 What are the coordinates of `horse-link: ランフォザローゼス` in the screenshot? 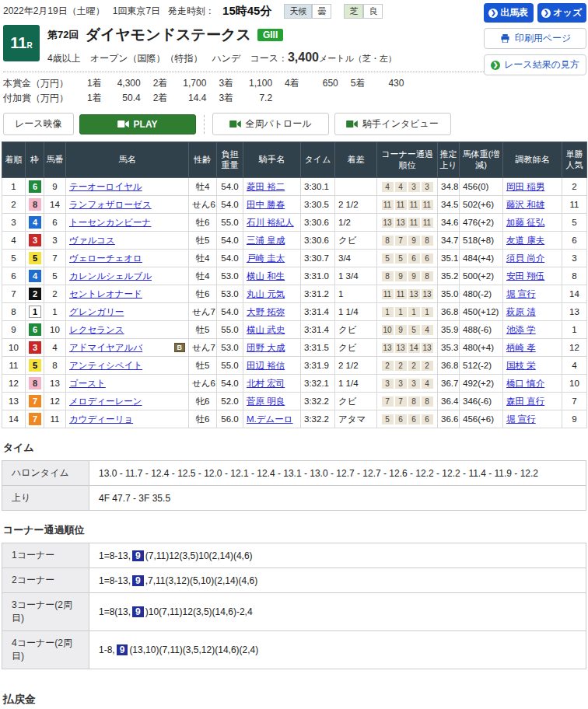 It's located at (110, 205).